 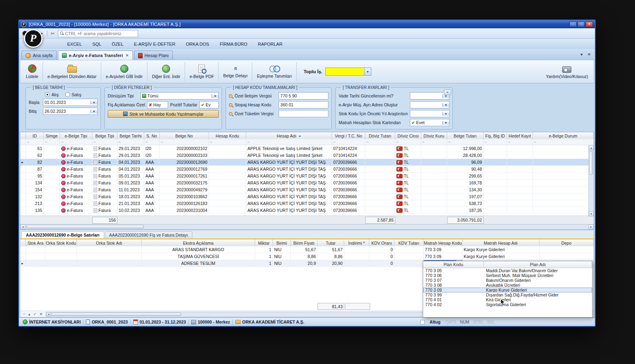 I want to click on collapse-button: «, so click(x=447, y=92).